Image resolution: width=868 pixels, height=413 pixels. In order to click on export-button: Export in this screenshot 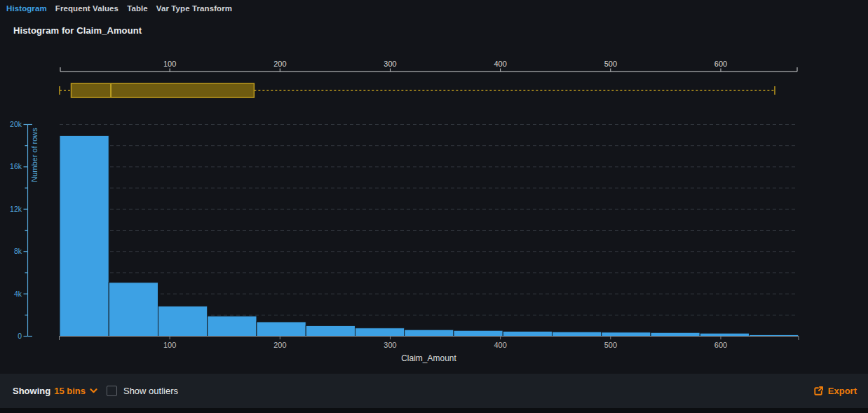, I will do `click(835, 391)`.